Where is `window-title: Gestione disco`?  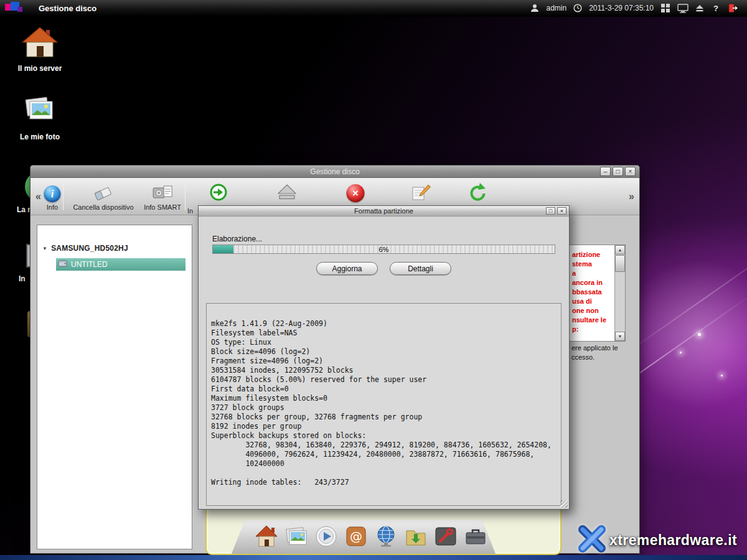
window-title: Gestione disco is located at coordinates (335, 172).